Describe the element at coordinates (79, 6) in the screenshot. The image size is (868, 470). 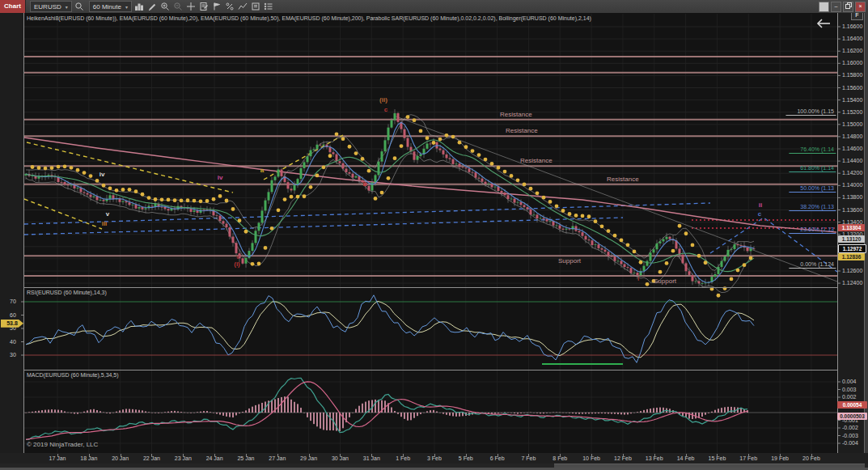
I see `search-icon` at that location.